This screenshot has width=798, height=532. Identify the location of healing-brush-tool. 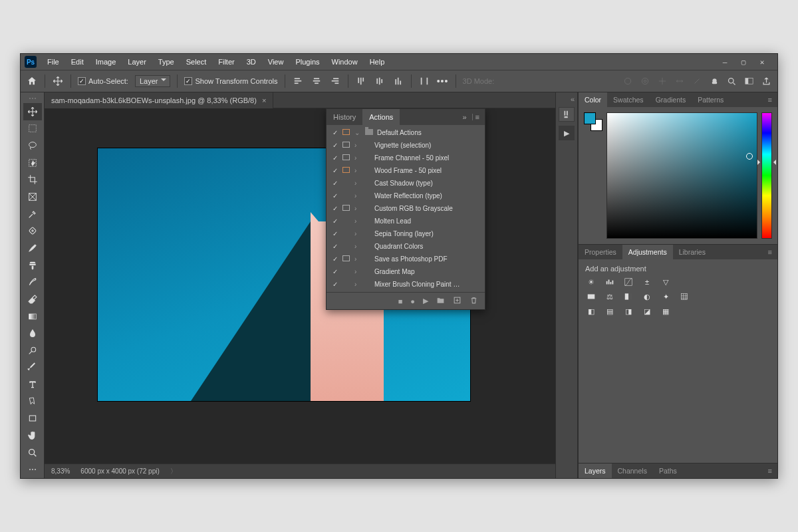
(33, 231).